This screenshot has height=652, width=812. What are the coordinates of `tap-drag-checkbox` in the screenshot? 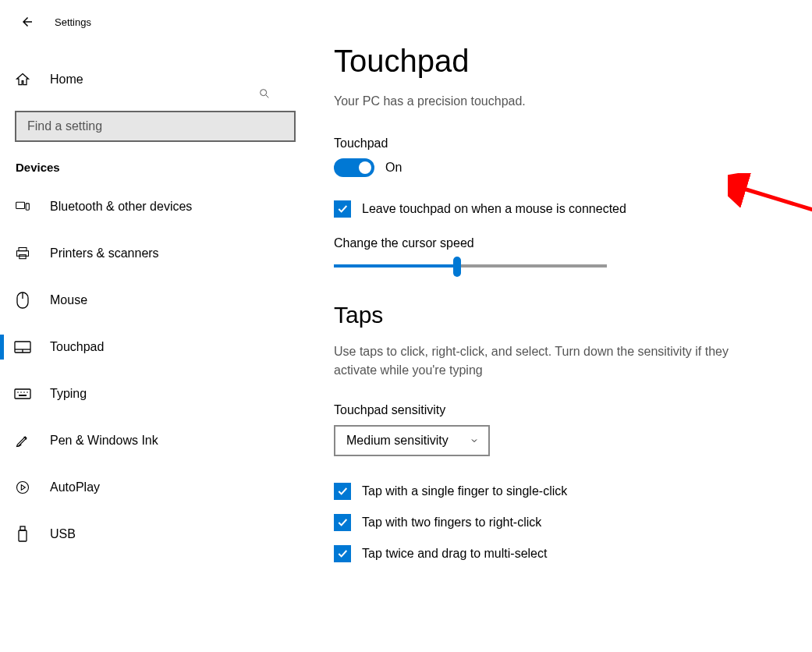 It's located at (342, 554).